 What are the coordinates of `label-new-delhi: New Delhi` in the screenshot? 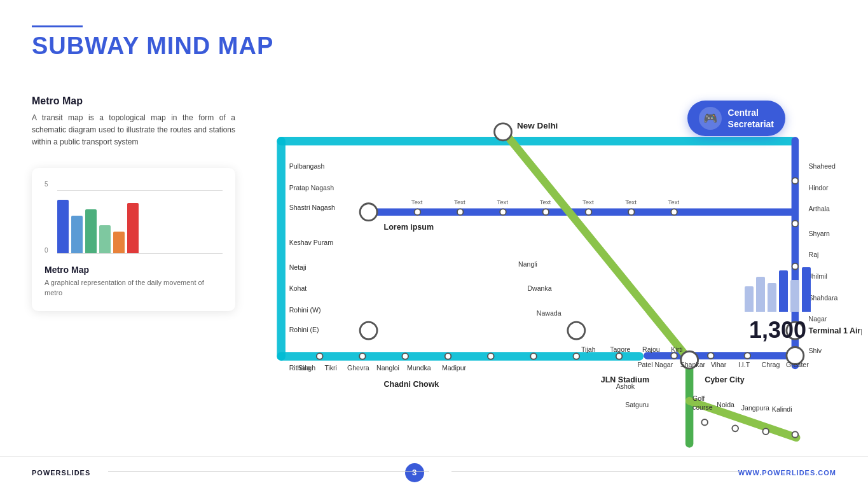 It's located at (537, 126).